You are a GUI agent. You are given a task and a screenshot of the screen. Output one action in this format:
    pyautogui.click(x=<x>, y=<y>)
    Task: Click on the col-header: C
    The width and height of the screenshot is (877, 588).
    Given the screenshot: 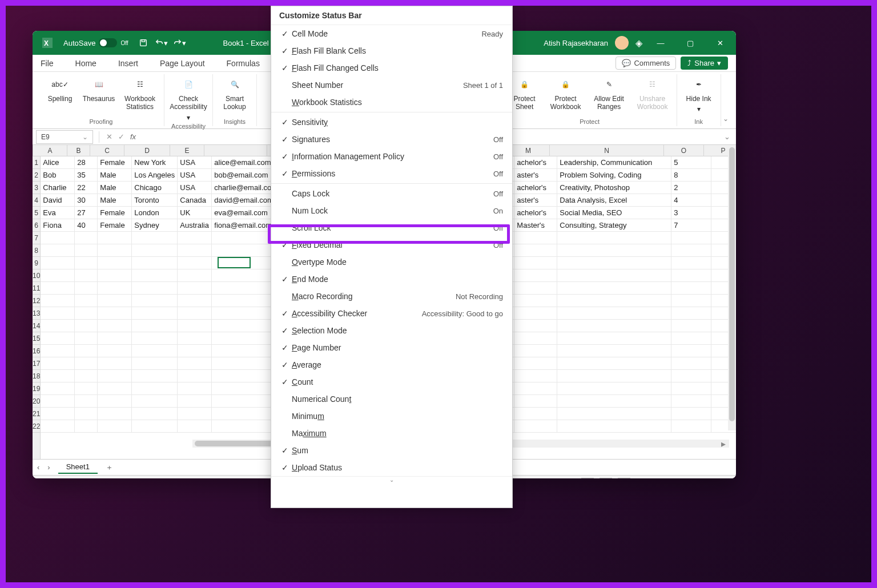 What is the action you would take?
    pyautogui.click(x=107, y=151)
    